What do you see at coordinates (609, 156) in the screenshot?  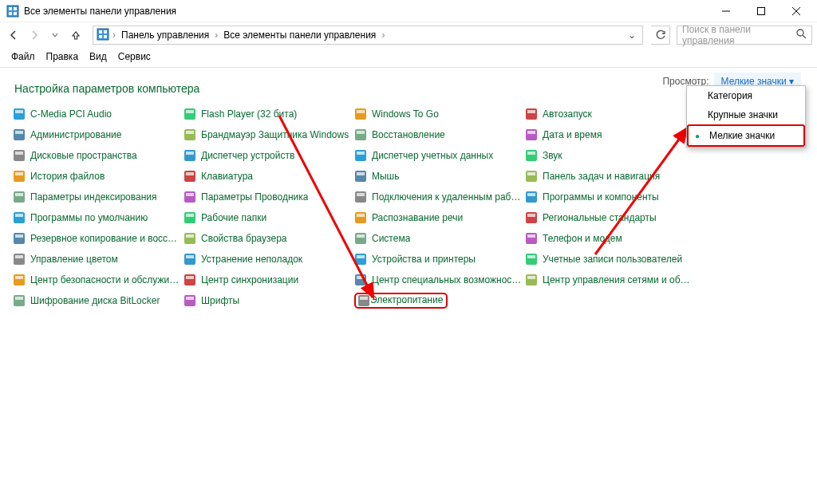 I see `control-panel-item: Звук` at bounding box center [609, 156].